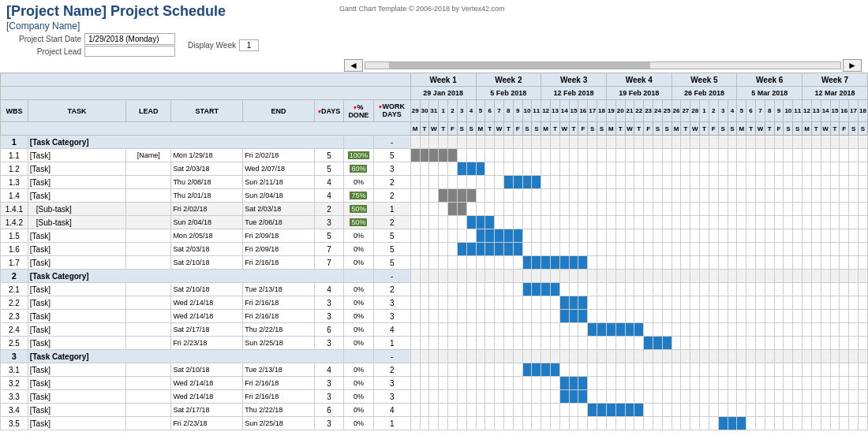 The width and height of the screenshot is (868, 443). Describe the element at coordinates (14, 169) in the screenshot. I see `wbs-cell: 1.2` at that location.